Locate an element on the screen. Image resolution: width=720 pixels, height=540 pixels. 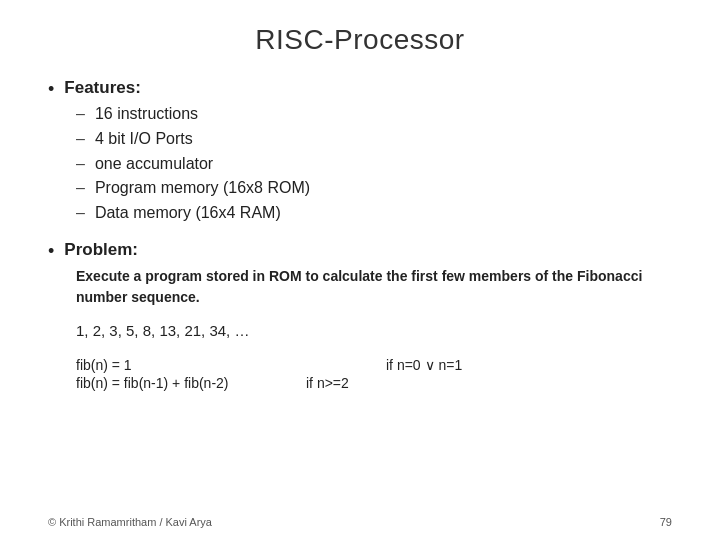
problem-label: Problem: is located at coordinates (101, 250).